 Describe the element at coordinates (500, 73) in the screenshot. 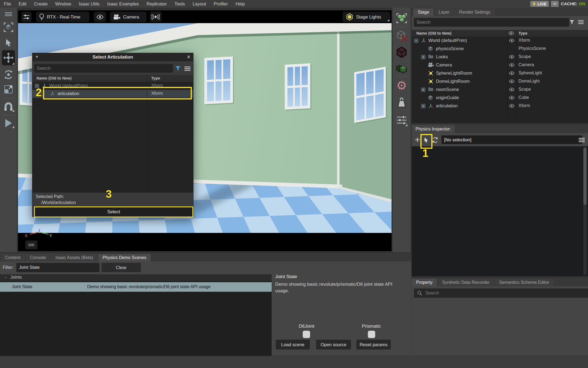

I see `stage-row-spherelightroom: SphereLightRoomSphereLight` at that location.